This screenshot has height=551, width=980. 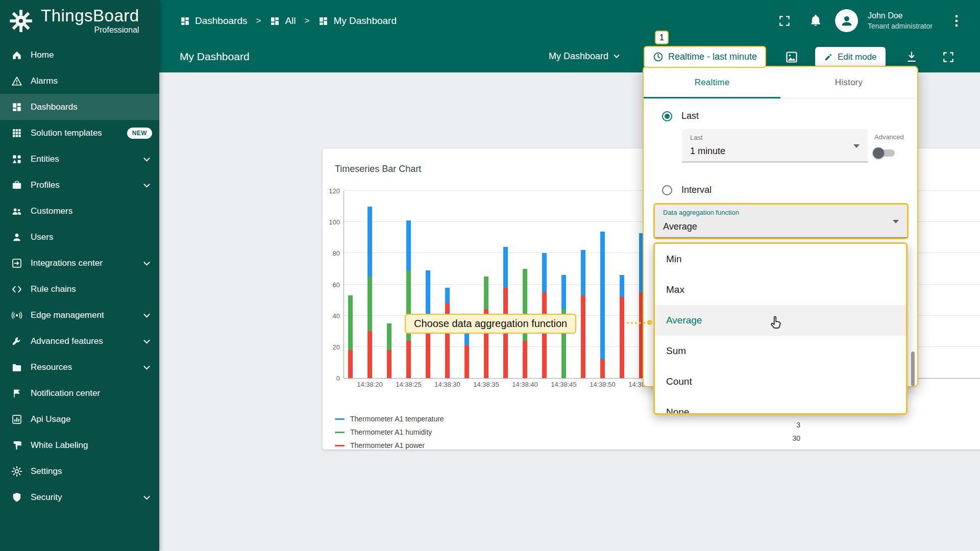 What do you see at coordinates (389, 419) in the screenshot?
I see `legend-item: Thermometer A1 temperature` at bounding box center [389, 419].